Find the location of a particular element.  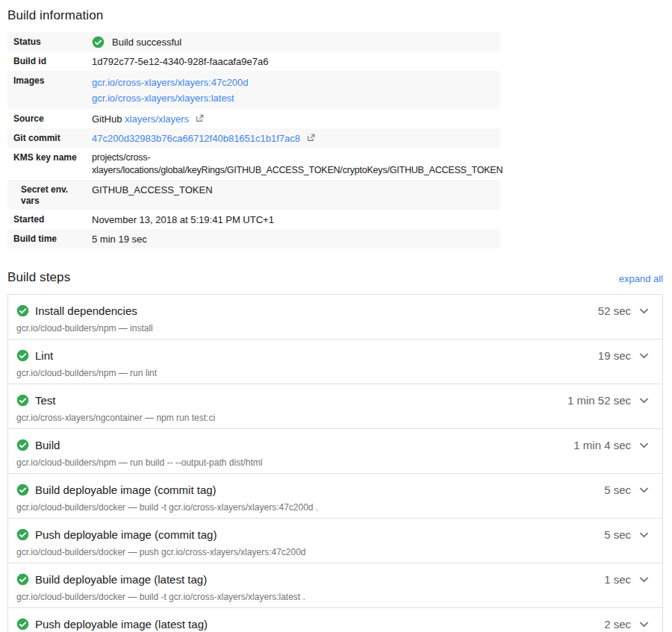

step-header: Install dependencies 52 sec is located at coordinates (335, 310).